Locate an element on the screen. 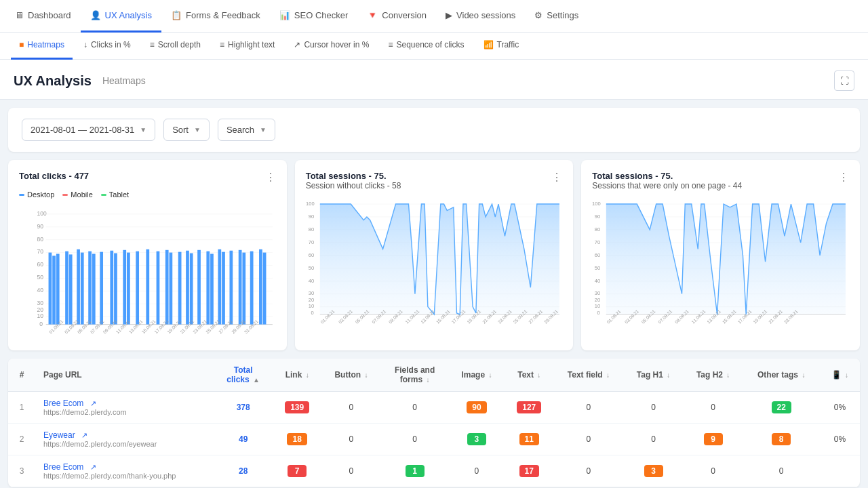  cell-fields-3: 1 is located at coordinates (415, 472).